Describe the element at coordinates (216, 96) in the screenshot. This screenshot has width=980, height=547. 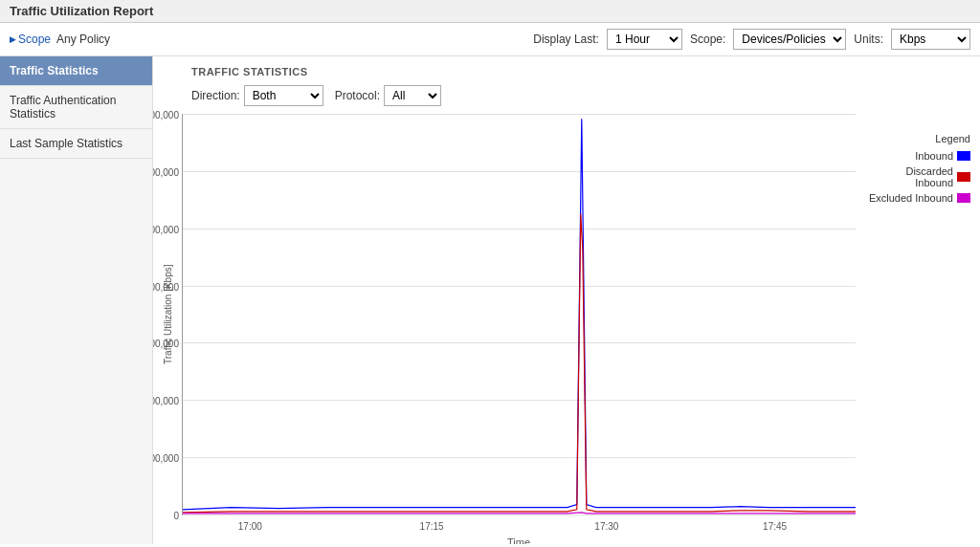
I see `direction-label: Direction:` at that location.